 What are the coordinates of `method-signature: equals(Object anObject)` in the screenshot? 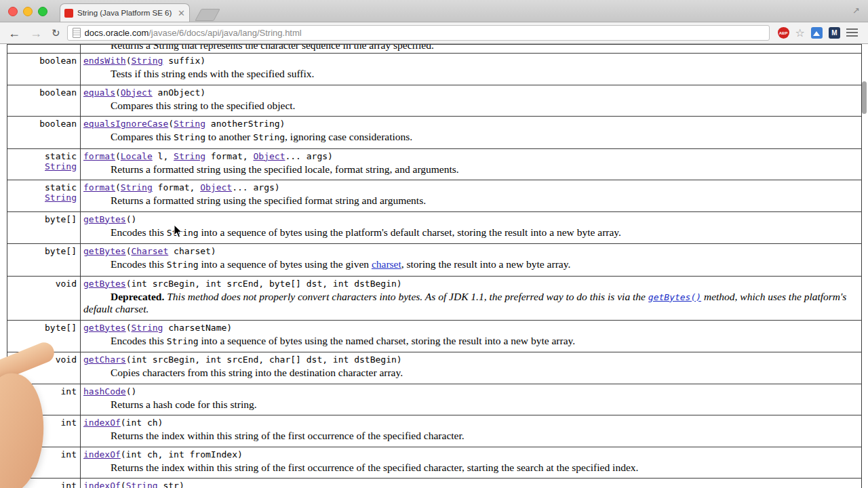 It's located at (471, 92).